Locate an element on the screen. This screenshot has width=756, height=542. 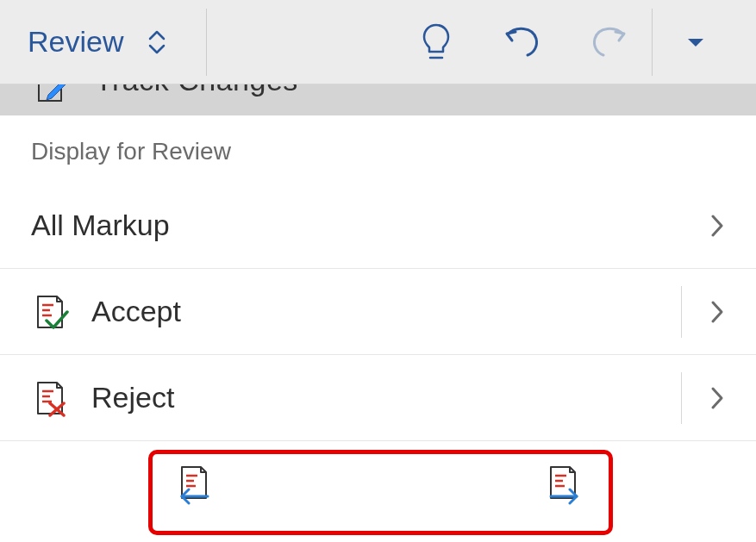
previous-change-button is located at coordinates (194, 486).